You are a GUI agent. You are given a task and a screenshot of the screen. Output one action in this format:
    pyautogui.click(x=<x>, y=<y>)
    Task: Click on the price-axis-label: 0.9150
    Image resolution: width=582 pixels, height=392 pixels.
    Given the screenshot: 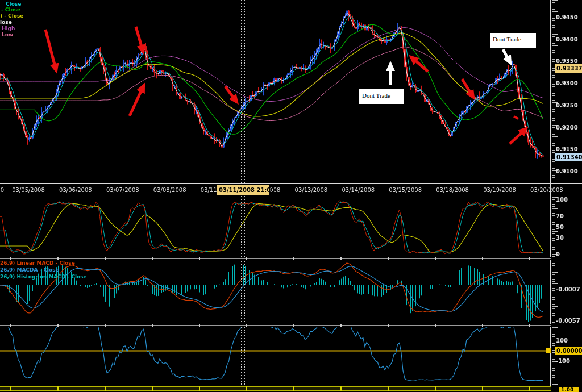 What is the action you would take?
    pyautogui.click(x=567, y=149)
    